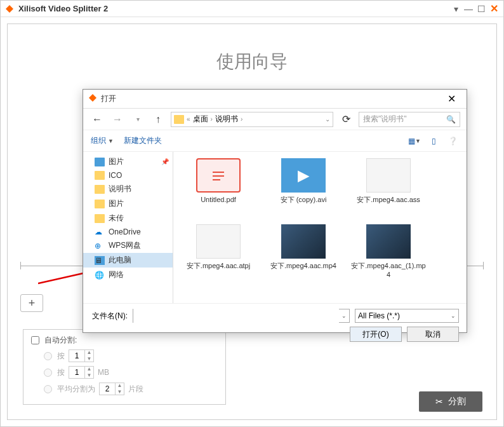 This screenshot has height=427, width=504. Describe the element at coordinates (346, 119) in the screenshot. I see `refresh-button: ⟳` at that location.